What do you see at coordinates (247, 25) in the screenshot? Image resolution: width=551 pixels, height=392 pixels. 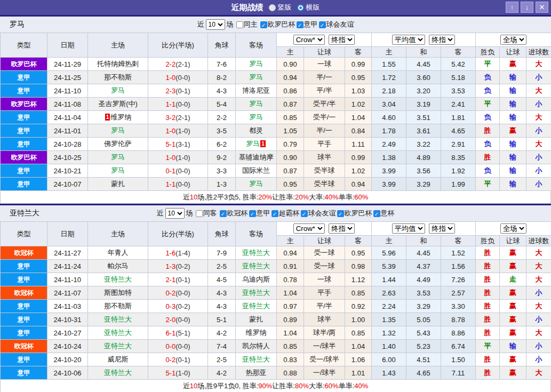 I see `same-venue-checkbox: 同主` at bounding box center [247, 25].